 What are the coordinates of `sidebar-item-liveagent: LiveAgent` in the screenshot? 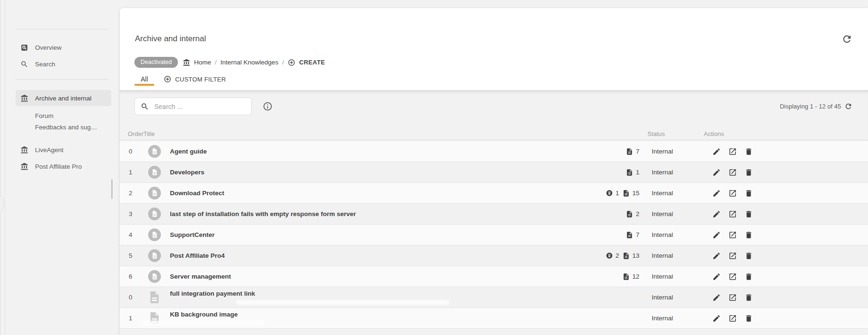 It's located at (63, 150).